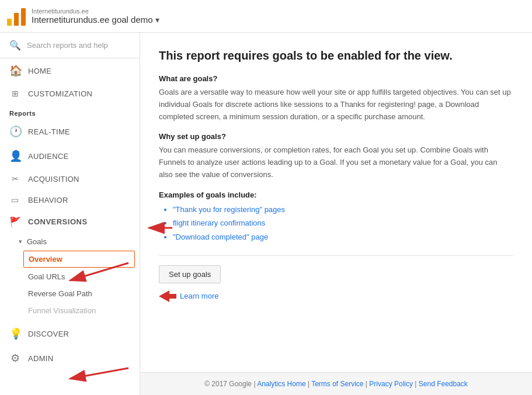 Image resolution: width=532 pixels, height=395 pixels. What do you see at coordinates (15, 46) in the screenshot?
I see `search-icon: 🔍` at bounding box center [15, 46].